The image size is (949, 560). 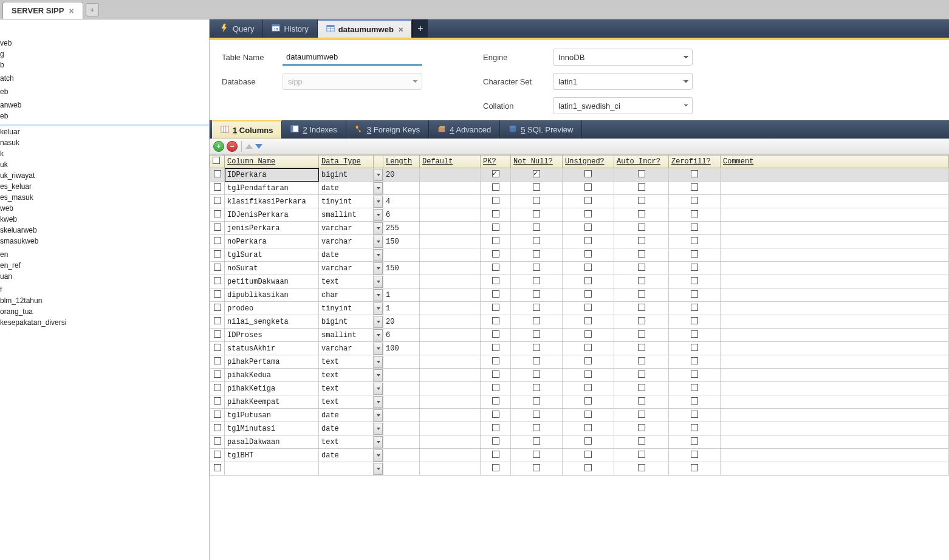 What do you see at coordinates (272, 442) in the screenshot?
I see `column-name-cell: pasalDakwaan` at bounding box center [272, 442].